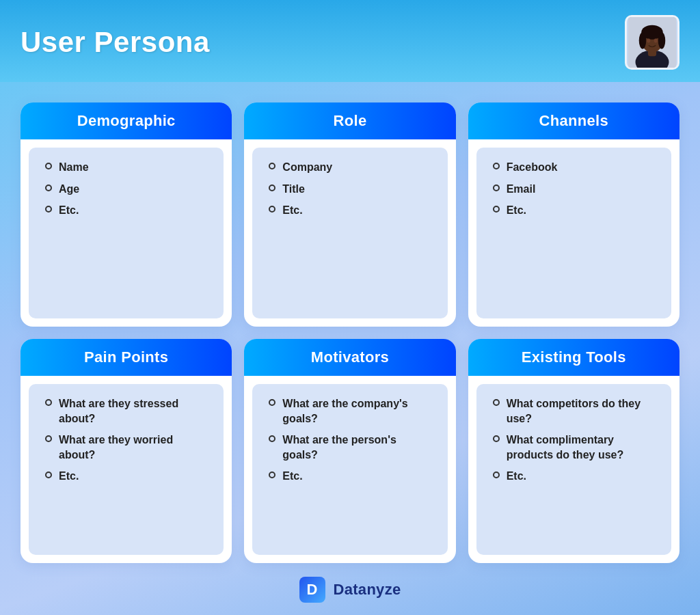 The width and height of the screenshot is (700, 615). What do you see at coordinates (351, 447) in the screenshot?
I see `list-item: What are the person's goals?` at bounding box center [351, 447].